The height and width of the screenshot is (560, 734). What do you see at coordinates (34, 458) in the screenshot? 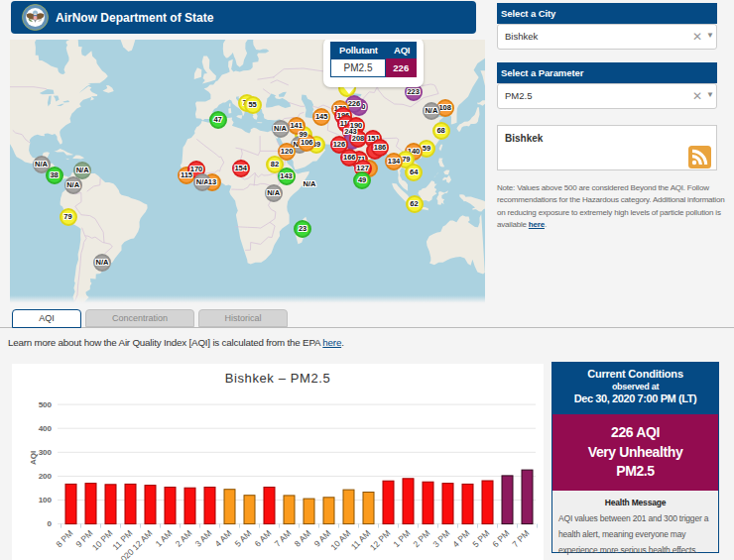
I see `svg-text: AQI` at bounding box center [34, 458].